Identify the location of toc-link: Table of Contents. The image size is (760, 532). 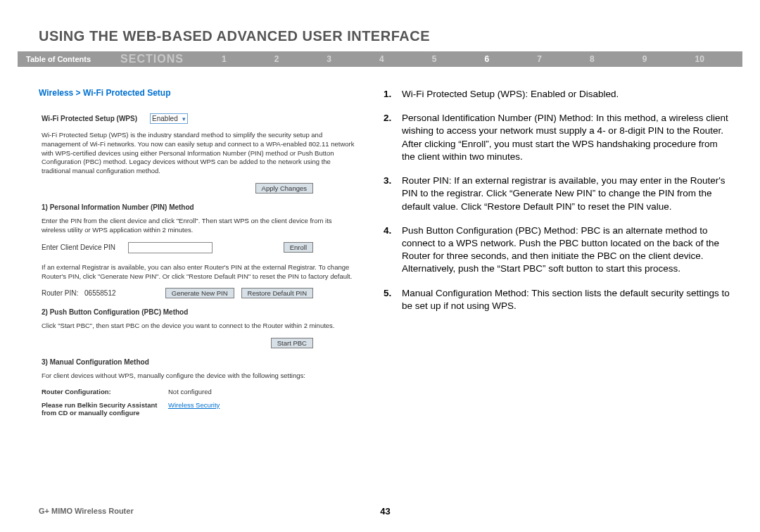
(58, 59).